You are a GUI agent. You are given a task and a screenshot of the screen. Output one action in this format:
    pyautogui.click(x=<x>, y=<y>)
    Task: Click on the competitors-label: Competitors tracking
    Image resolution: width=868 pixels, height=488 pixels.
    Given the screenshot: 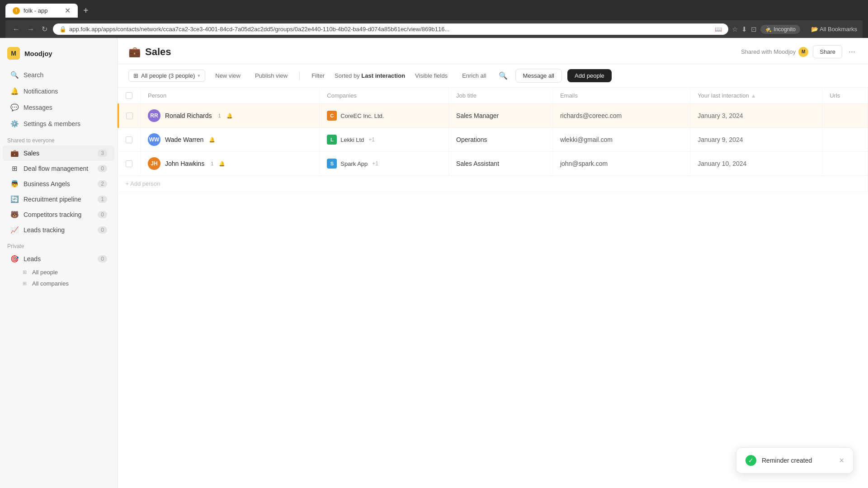 What is the action you would take?
    pyautogui.click(x=58, y=215)
    